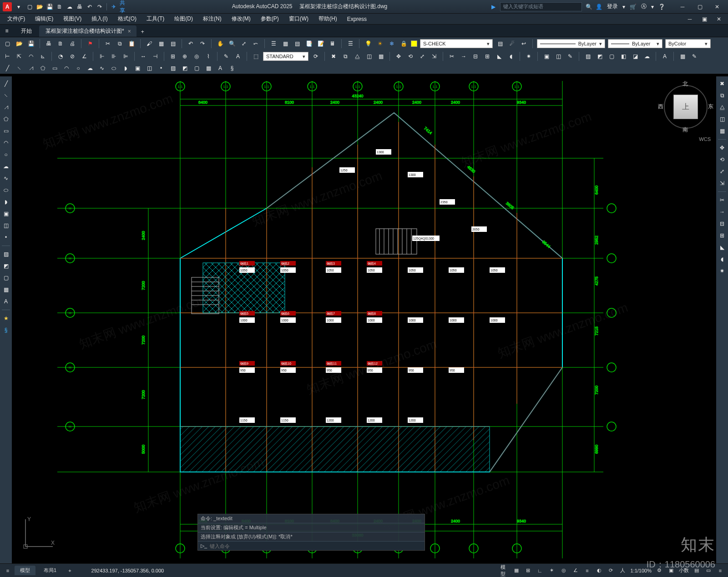 Image resolution: width=728 pixels, height=577 pixels. I want to click on gear-icon: ⚙, so click(659, 571).